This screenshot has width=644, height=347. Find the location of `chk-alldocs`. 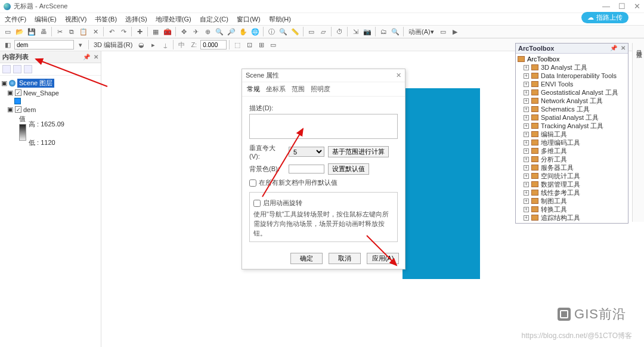

chk-alldocs is located at coordinates (253, 183).